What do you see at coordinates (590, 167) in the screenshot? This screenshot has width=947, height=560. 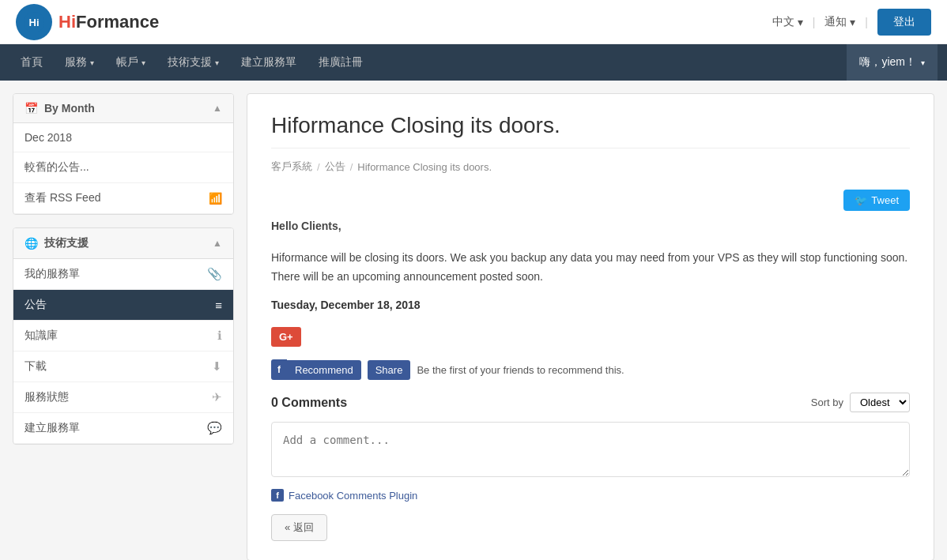 I see `breadcrumb: 客戶系統 / 公告 / Hiformance Closing its doors…` at bounding box center [590, 167].